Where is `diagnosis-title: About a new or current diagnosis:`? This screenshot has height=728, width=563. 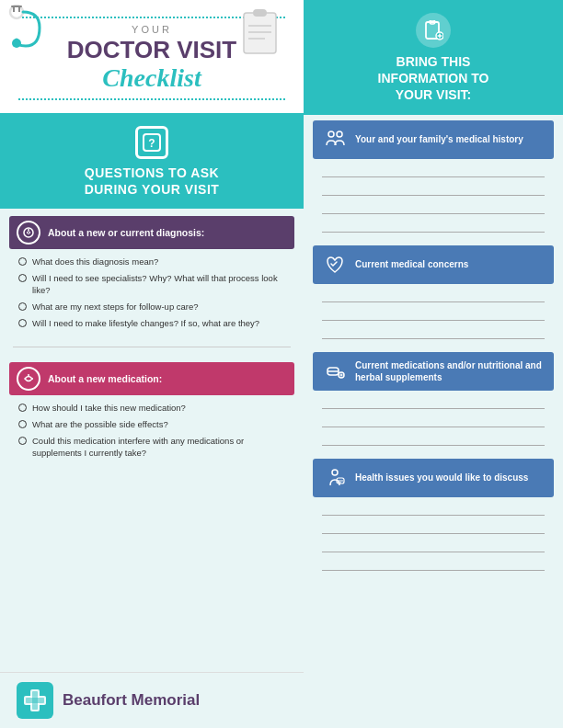 diagnosis-title: About a new or current diagnosis: is located at coordinates (126, 233).